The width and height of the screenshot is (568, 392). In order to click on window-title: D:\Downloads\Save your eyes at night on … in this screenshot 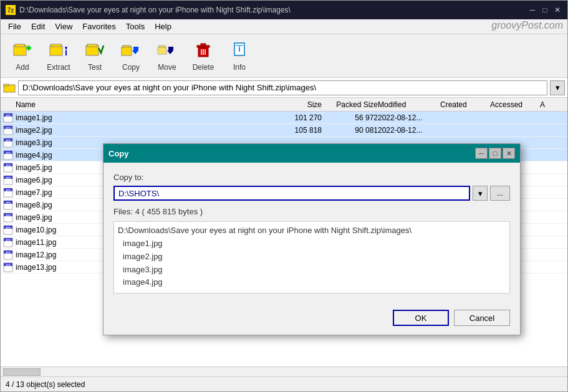, I will do `click(155, 10)`.